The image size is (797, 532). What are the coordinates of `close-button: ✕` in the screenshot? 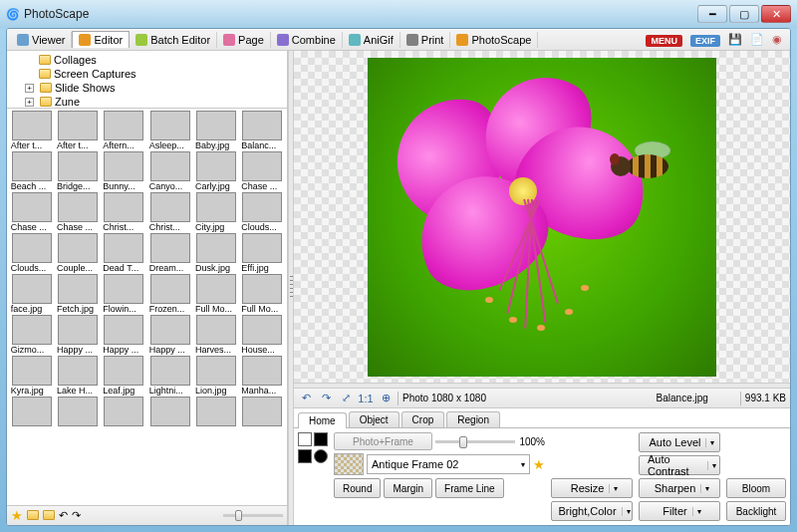 It's located at (776, 14).